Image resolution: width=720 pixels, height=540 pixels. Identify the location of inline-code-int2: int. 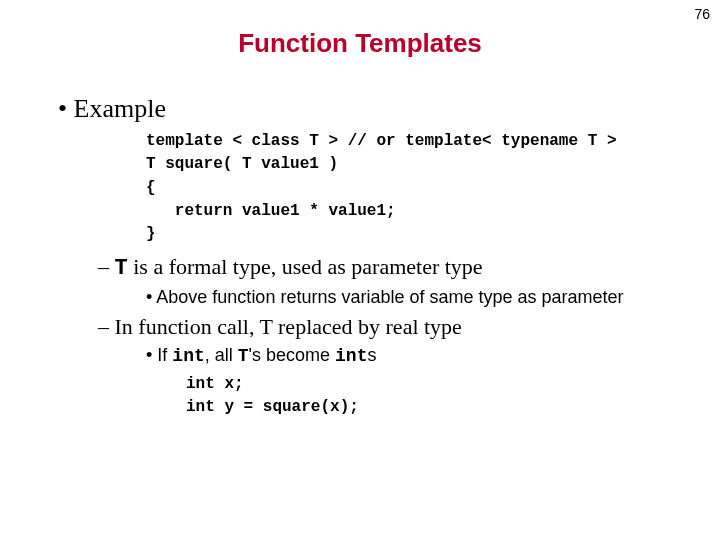
(351, 356).